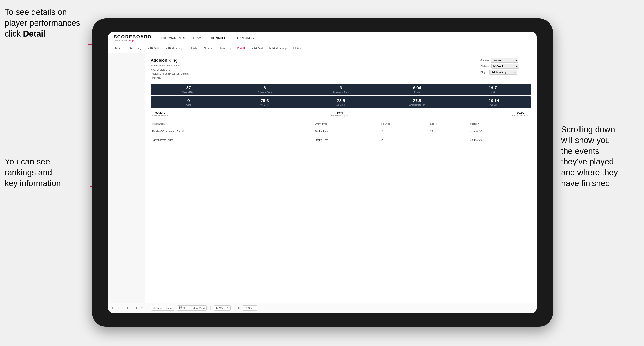 The height and width of the screenshot is (346, 644). I want to click on gender-filter-row: Gender Women, so click(506, 60).